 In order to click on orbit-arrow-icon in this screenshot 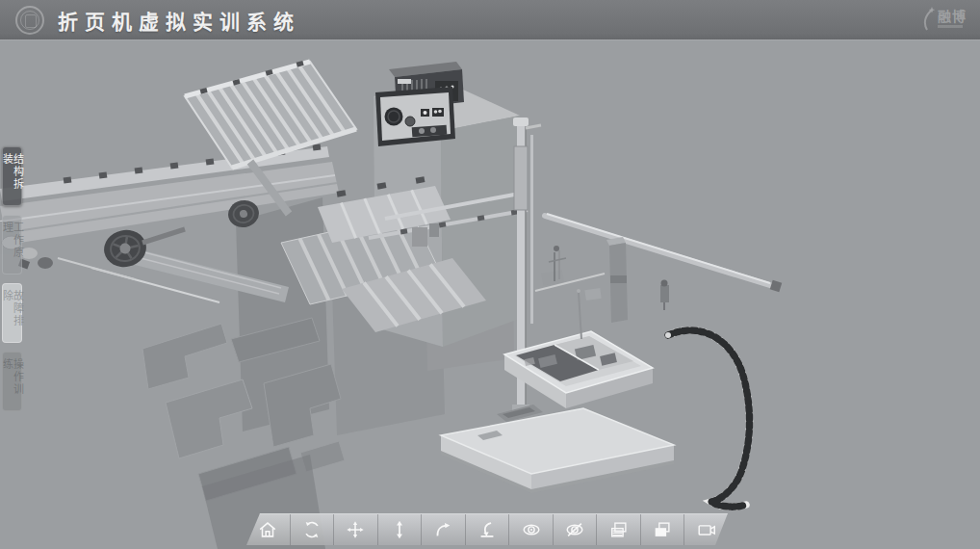, I will do `click(443, 530)`.